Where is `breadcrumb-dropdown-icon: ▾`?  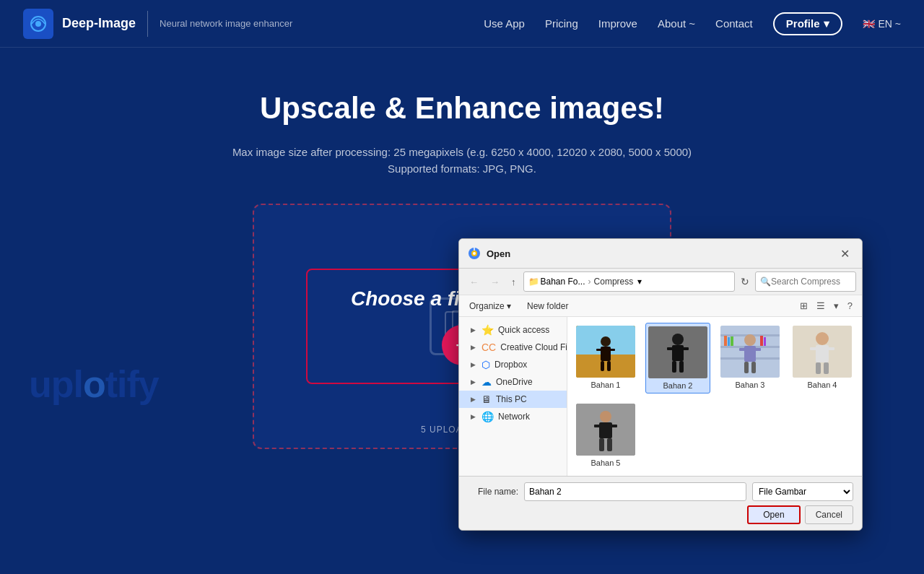
breadcrumb-dropdown-icon: ▾ is located at coordinates (640, 282).